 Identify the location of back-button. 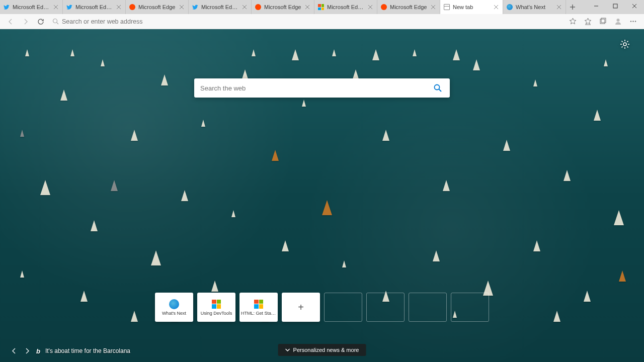
(11, 22).